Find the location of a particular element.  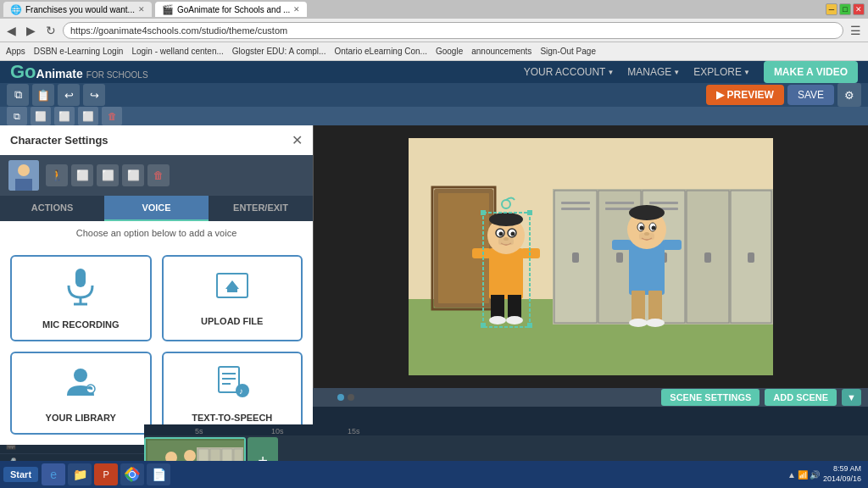

maximize-button: □ is located at coordinates (845, 9).